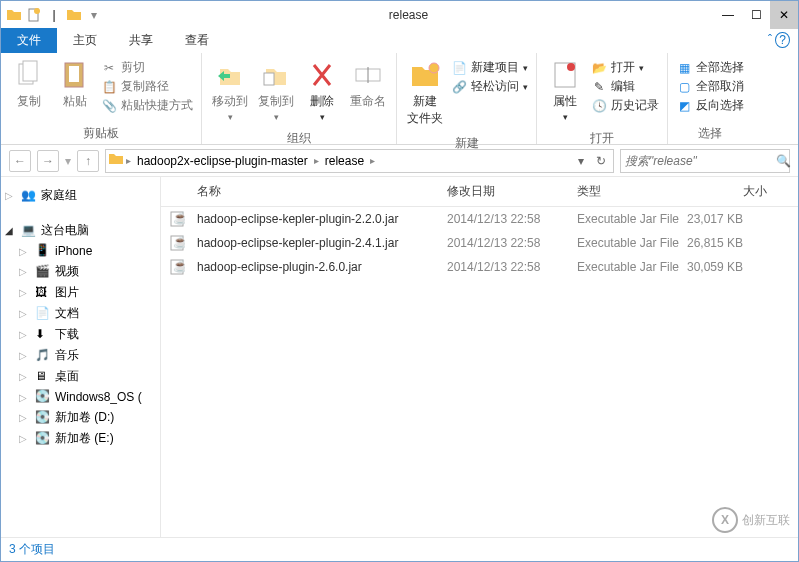  What do you see at coordinates (480, 192) in the screenshot?
I see `column-headers: 名称 修改日期 类型 大小` at bounding box center [480, 192].